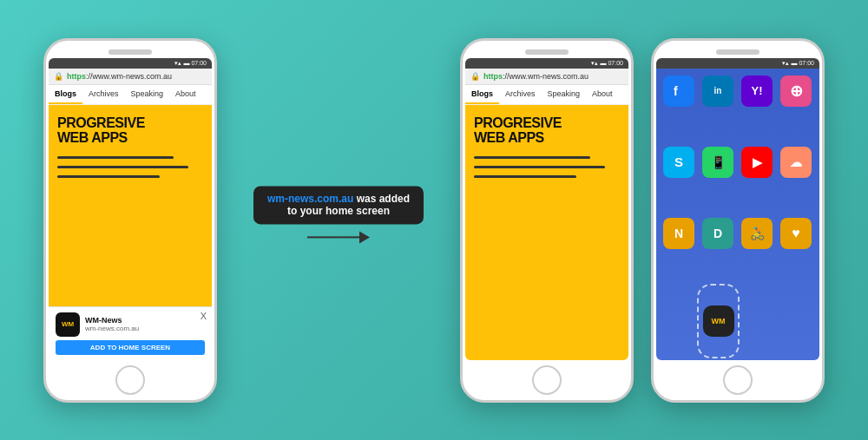 Image resolution: width=868 pixels, height=440 pixels. Describe the element at coordinates (130, 333) in the screenshot. I see `phone-1-banner: X WM WM-News wm-news.com.au ADD TO HOME …` at that location.